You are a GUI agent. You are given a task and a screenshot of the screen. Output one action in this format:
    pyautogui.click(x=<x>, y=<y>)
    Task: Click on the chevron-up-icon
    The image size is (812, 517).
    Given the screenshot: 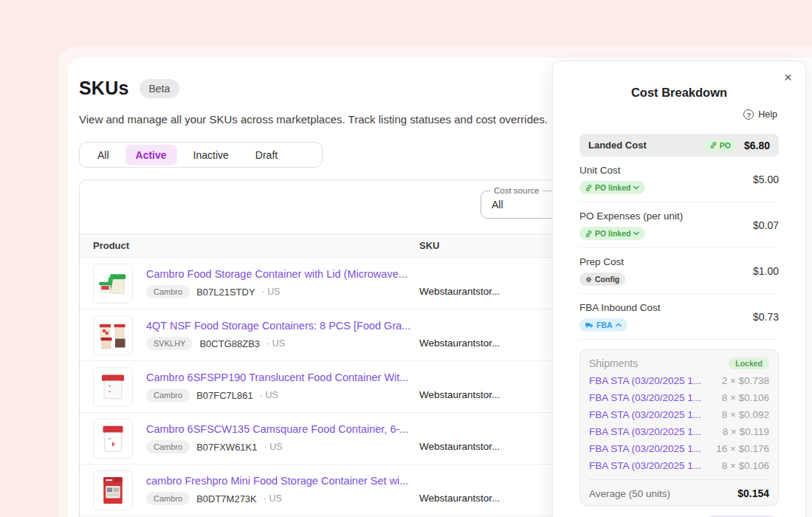 What is the action you would take?
    pyautogui.click(x=619, y=325)
    